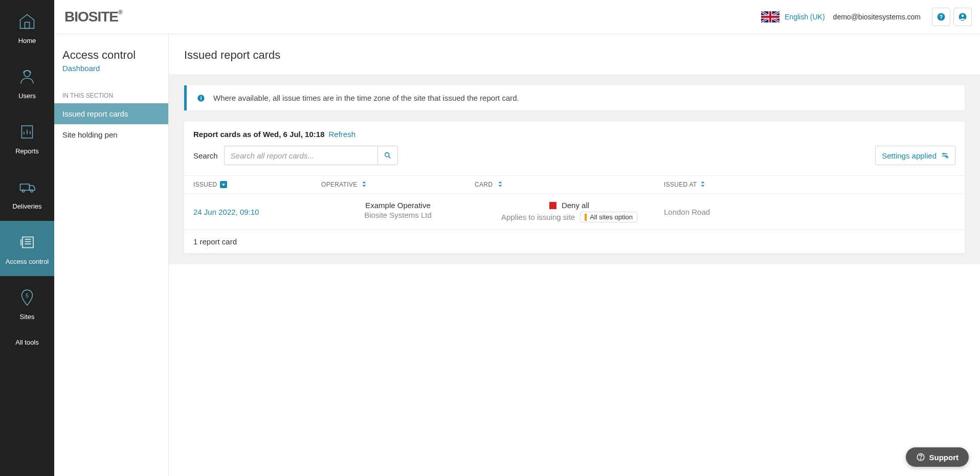 The image size is (980, 476). Describe the element at coordinates (27, 296) in the screenshot. I see `svg-text: 5` at that location.